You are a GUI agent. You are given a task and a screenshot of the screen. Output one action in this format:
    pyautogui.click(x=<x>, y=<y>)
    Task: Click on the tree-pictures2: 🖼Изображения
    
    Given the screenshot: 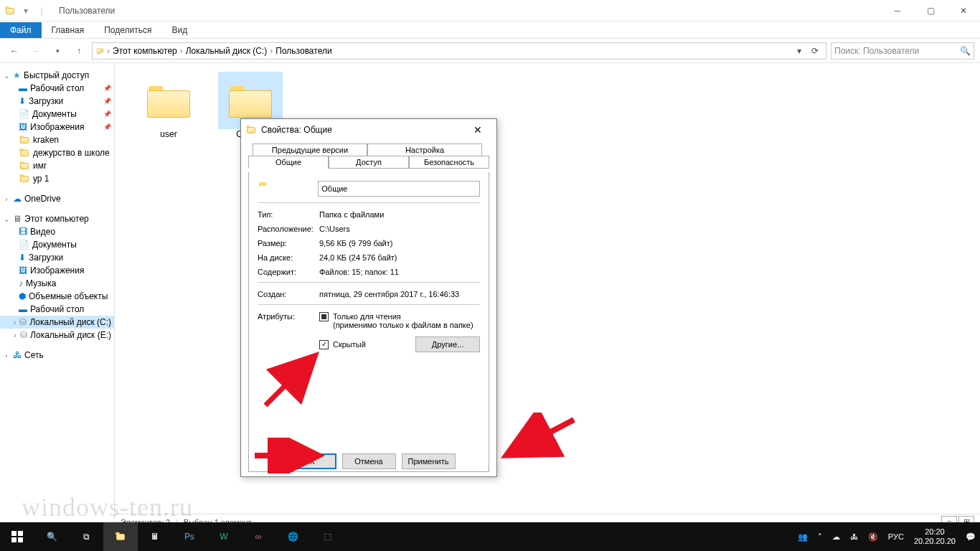 What is the action you would take?
    pyautogui.click(x=57, y=270)
    